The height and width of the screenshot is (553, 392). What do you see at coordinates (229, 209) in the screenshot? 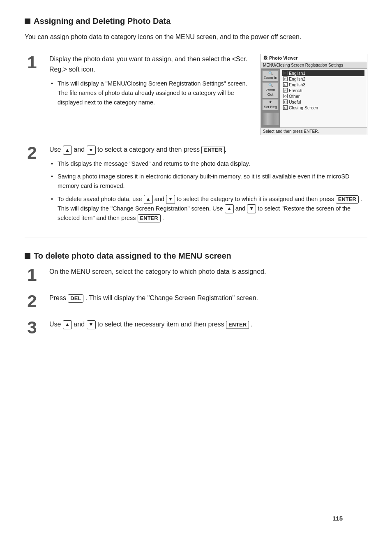
I see `up-arrow-key-3: ▲` at bounding box center [229, 209].